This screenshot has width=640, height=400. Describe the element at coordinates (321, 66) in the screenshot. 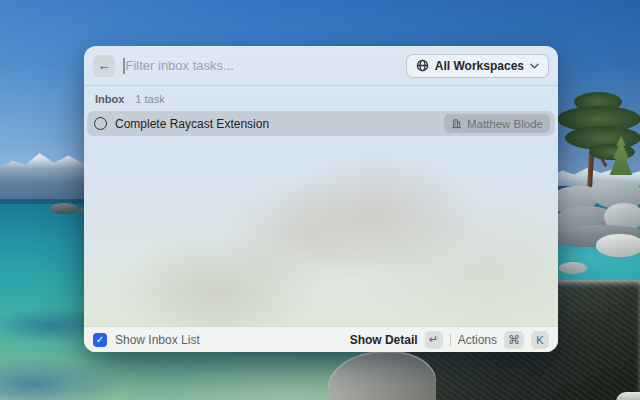

I see `window-topbar: ← All Workspaces` at that location.